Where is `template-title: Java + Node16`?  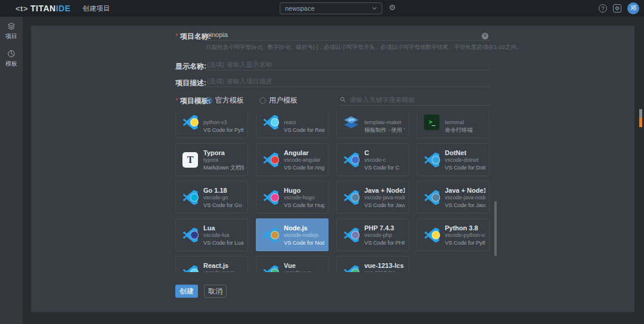
template-title: Java + Node16 is located at coordinates (465, 190).